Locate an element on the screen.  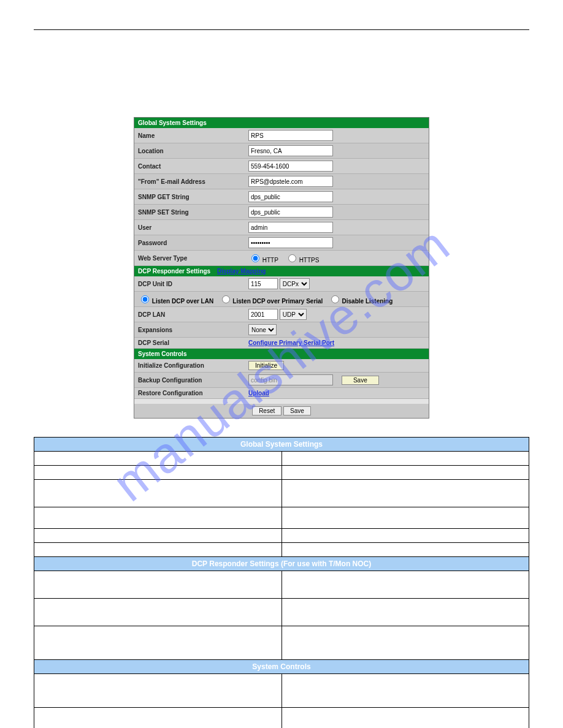
field-label: DCP Serial is located at coordinates (193, 343).